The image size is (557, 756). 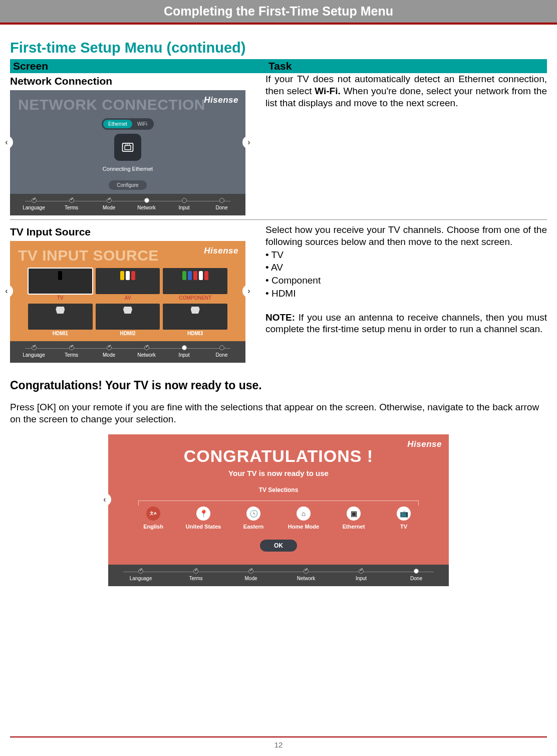 What do you see at coordinates (278, 413) in the screenshot?
I see `congratulations-paragraph: Press [OK] on your remote if you are fin…` at bounding box center [278, 413].